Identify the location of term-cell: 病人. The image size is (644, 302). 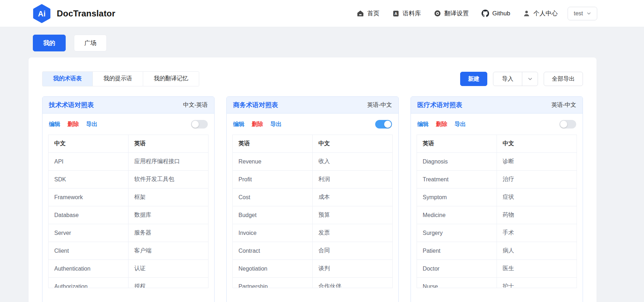
(537, 251).